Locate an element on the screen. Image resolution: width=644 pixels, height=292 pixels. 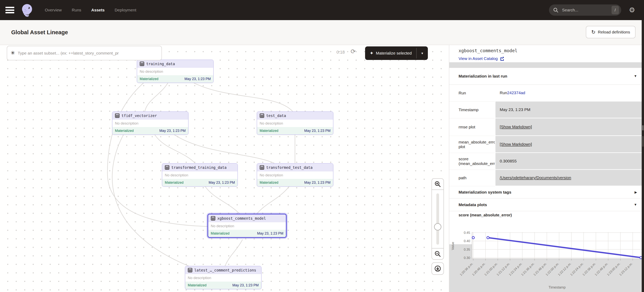
view-in-asset-catalog-link: View in Asset Catalog is located at coordinates (482, 59).